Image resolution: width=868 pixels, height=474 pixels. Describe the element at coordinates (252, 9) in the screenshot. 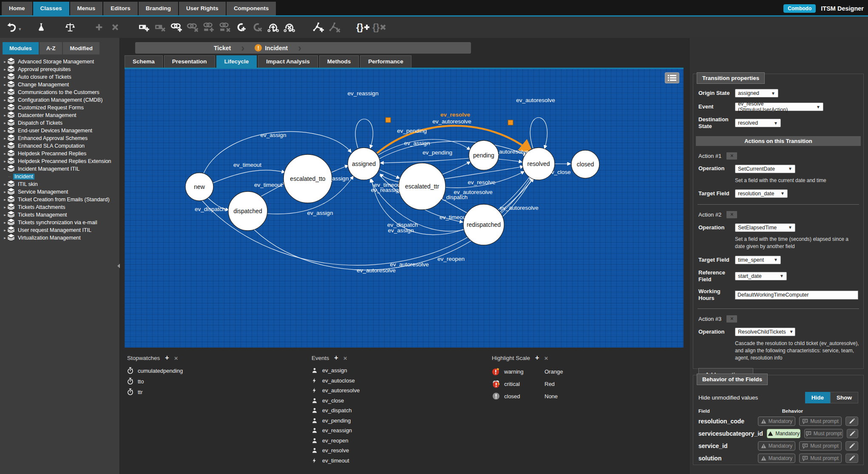

I see `menu-tab-components: Components` at that location.